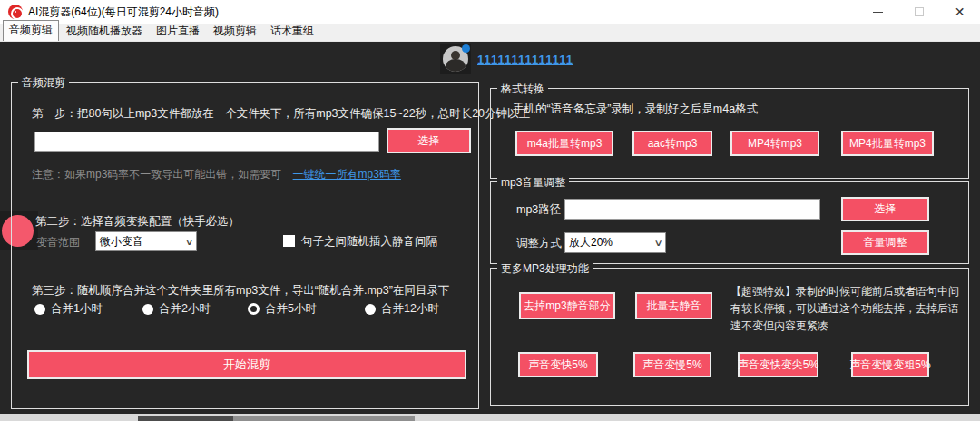 The image size is (980, 421). Describe the element at coordinates (534, 183) in the screenshot. I see `volume-adjust-group-title: mp3音量调整` at that location.